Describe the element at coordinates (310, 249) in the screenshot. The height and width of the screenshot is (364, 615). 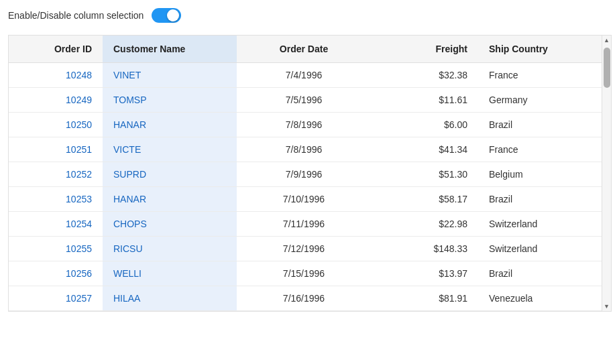
I see `table-row: 10255RICSU7/12/1996$148.33Switzerland` at that location.